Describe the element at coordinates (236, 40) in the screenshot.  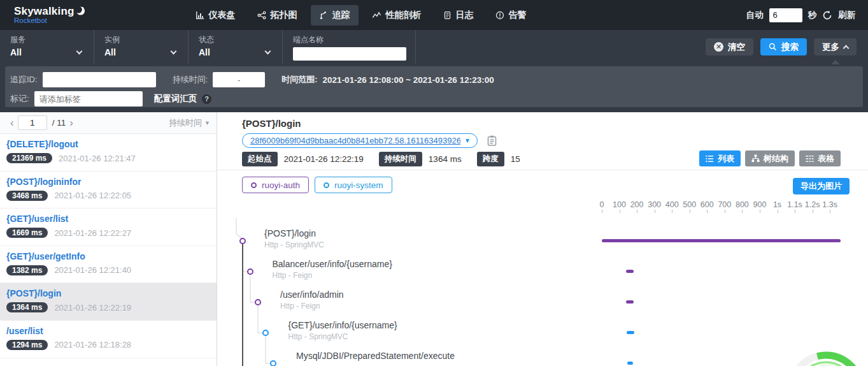
I see `status-label: 状态` at that location.